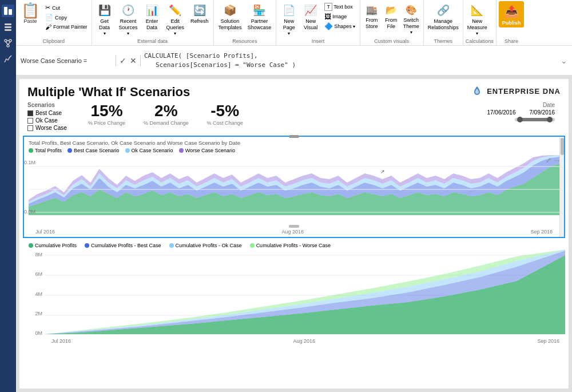 The width and height of the screenshot is (572, 392). Describe the element at coordinates (372, 16) in the screenshot. I see `from-store-button: 🏬 FromStore` at that location.